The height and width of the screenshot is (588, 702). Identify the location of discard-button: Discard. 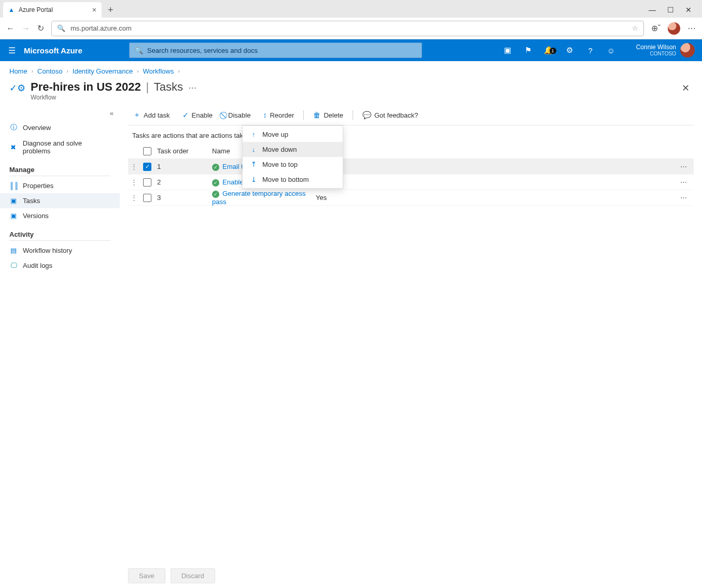
(193, 576).